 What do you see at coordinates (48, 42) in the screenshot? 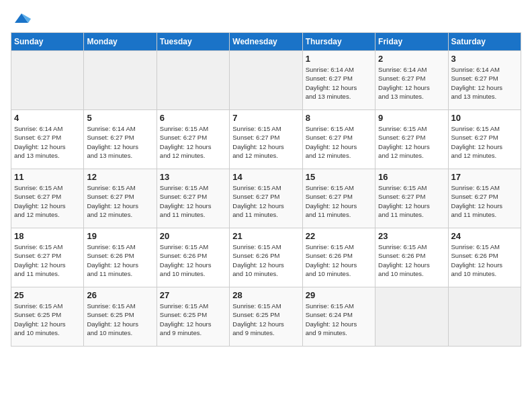
I see `weekday-header-sunday: Sunday` at bounding box center [48, 42].